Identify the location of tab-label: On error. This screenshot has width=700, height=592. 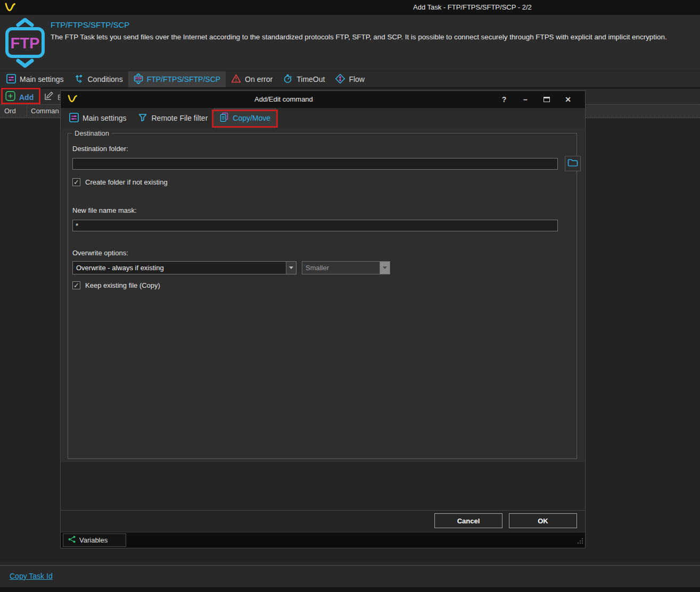
(259, 79).